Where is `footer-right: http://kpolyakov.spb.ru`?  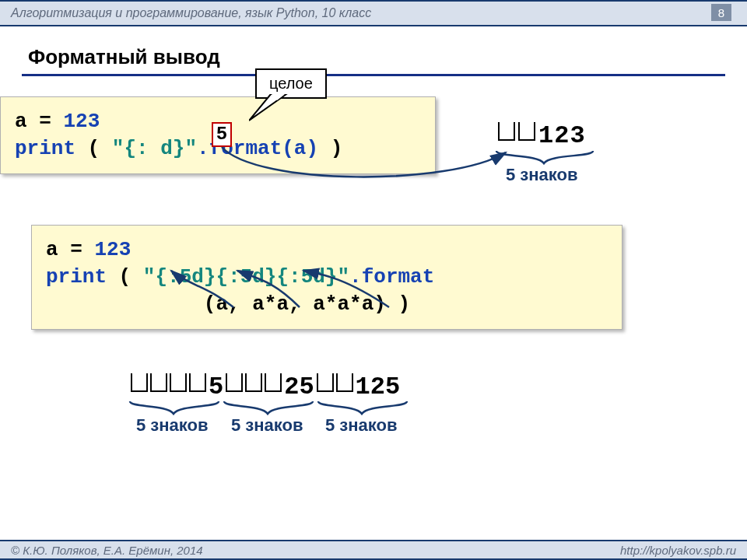
footer-right: http://kpolyakov.spb.ru is located at coordinates (679, 551).